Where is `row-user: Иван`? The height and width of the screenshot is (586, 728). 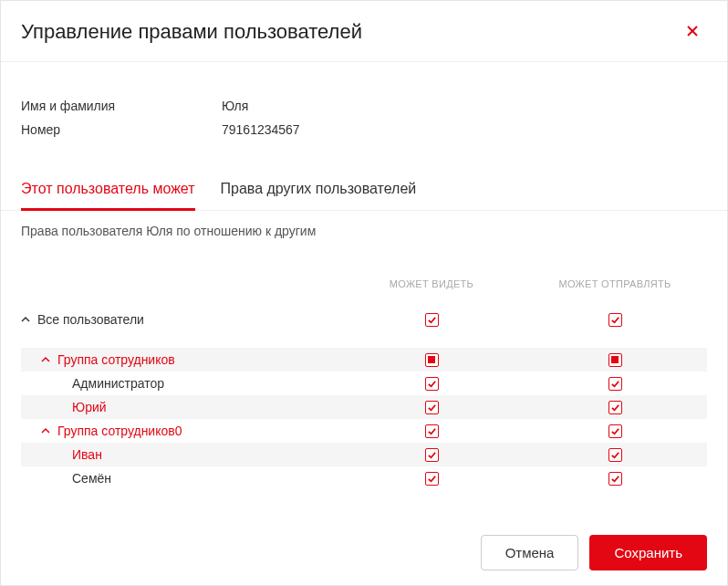 row-user: Иван is located at coordinates (364, 455).